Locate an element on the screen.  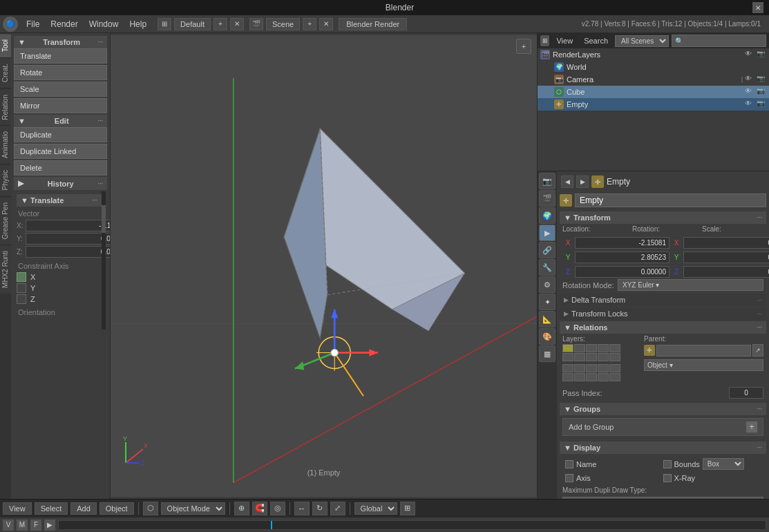
translate-section-header: ▼ Translate ··· is located at coordinates (59, 200).